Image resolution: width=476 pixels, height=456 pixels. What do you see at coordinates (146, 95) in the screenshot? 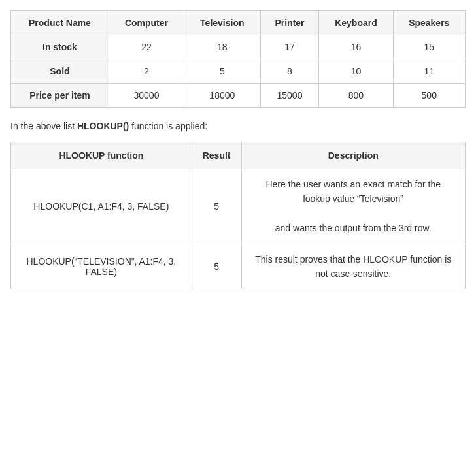
I see `product-cell: 30000` at bounding box center [146, 95].